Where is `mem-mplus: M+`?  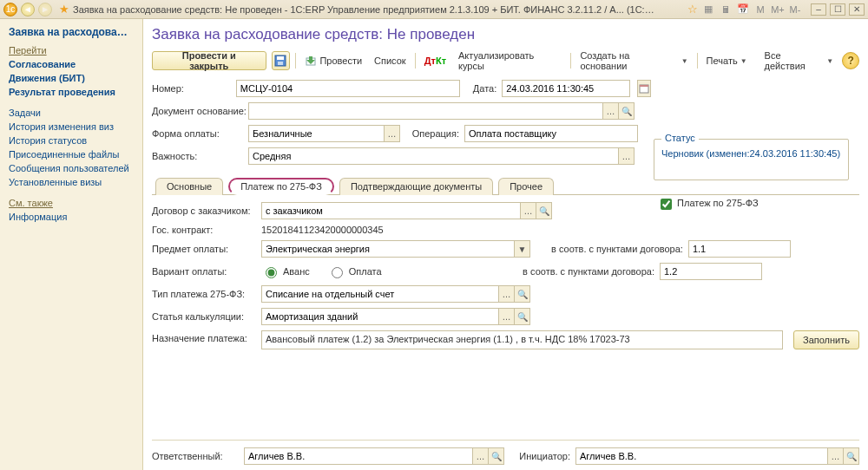
mem-mplus: M+ is located at coordinates (778, 10).